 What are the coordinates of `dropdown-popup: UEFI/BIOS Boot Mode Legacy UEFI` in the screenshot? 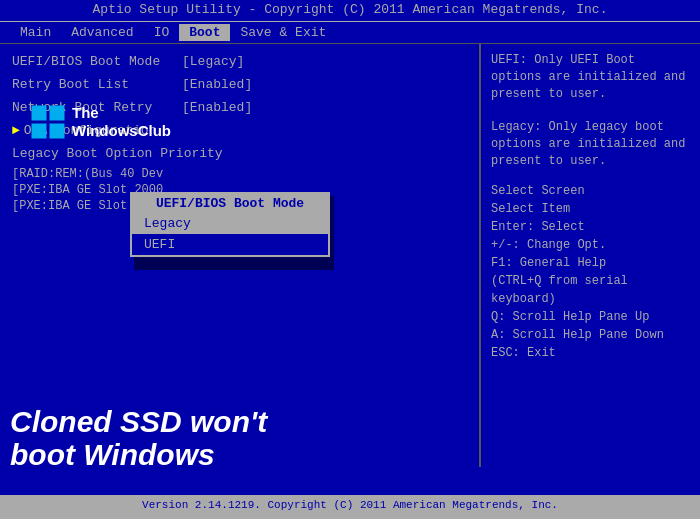 It's located at (230, 224).